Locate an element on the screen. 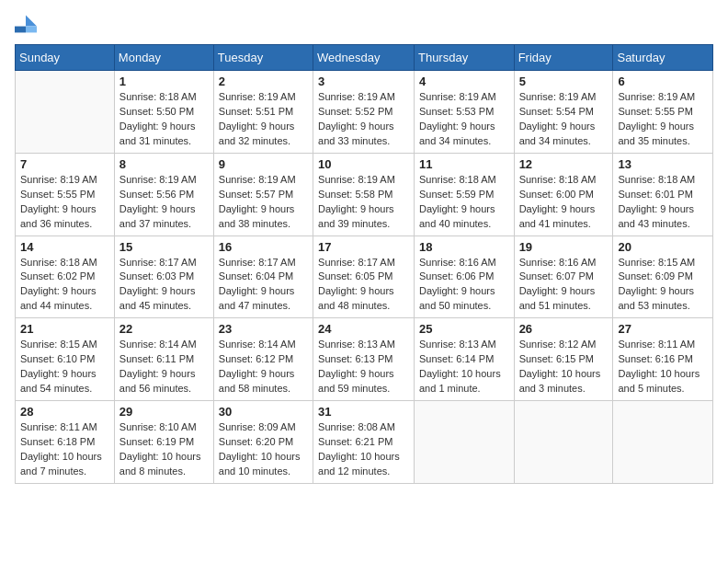 This screenshot has height=563, width=728. calendar-cell: 25Sunrise: 8:13 AMSunset: 6:14 PMDayligh… is located at coordinates (463, 360).